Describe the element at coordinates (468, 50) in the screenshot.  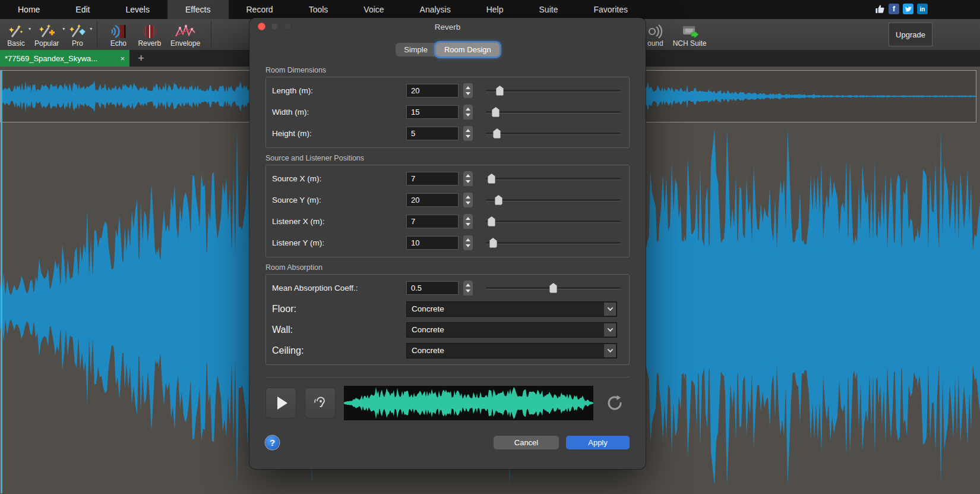
I see `tab-room-design: Room Design` at that location.